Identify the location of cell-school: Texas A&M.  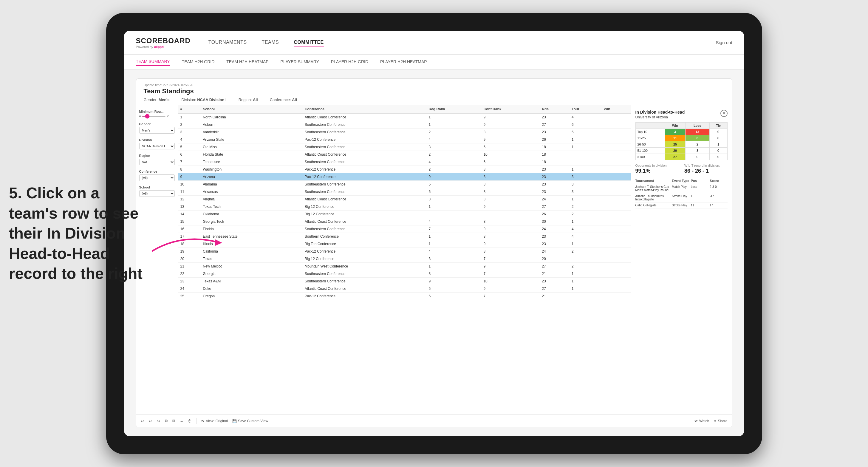
(251, 281).